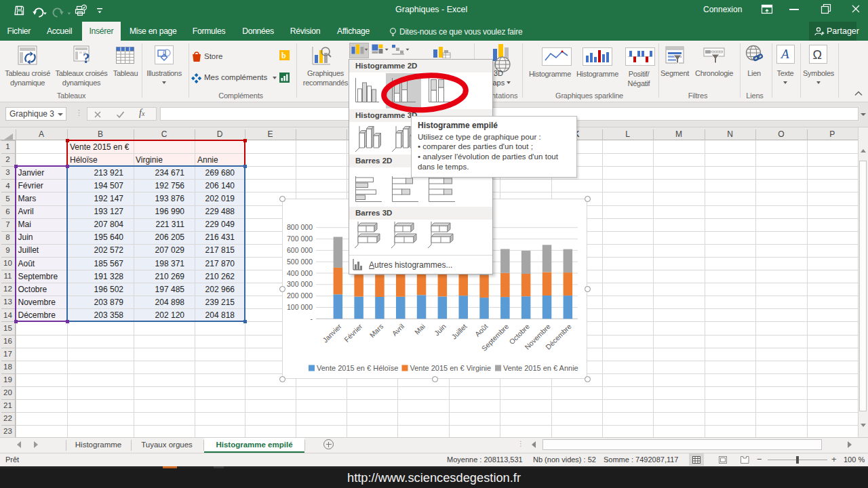 Image resolution: width=868 pixels, height=488 pixels. I want to click on svg-text: 500 000, so click(300, 262).